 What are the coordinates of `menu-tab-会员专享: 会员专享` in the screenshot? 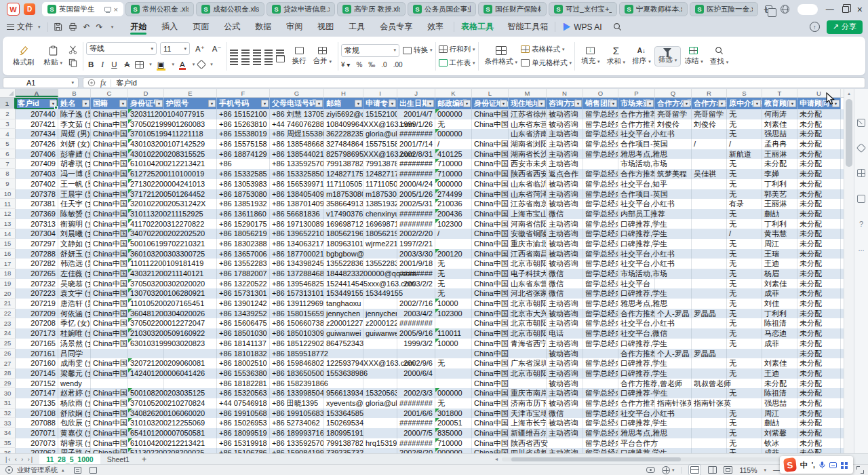 It's located at (396, 27).